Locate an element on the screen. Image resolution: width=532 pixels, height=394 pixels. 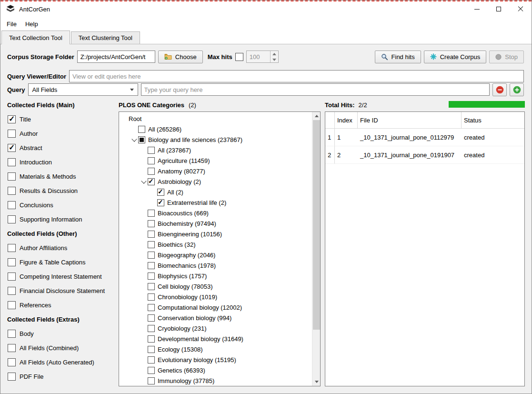
scroll-thumb is located at coordinates (316, 225).